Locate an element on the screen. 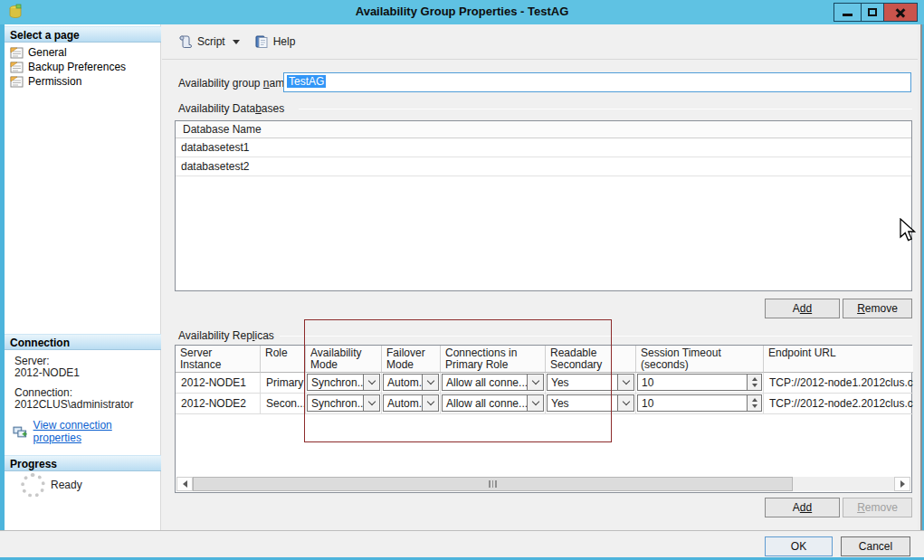 Image resolution: width=924 pixels, height=560 pixels. close-button is located at coordinates (900, 13).